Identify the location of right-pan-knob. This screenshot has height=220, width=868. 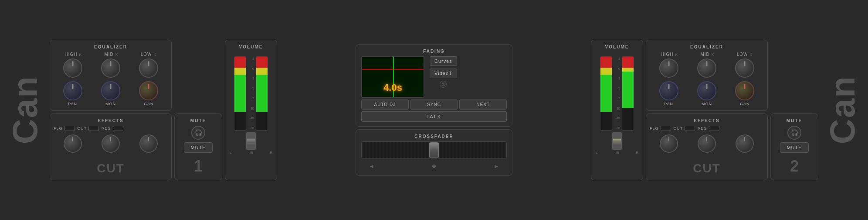
(669, 91).